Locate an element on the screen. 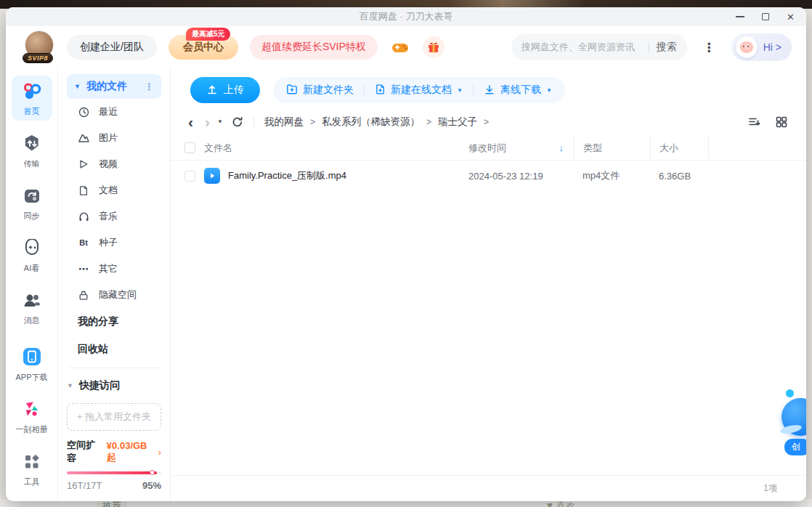 The height and width of the screenshot is (507, 812). nav-item-hidden-space: 隐藏空间 is located at coordinates (114, 295).